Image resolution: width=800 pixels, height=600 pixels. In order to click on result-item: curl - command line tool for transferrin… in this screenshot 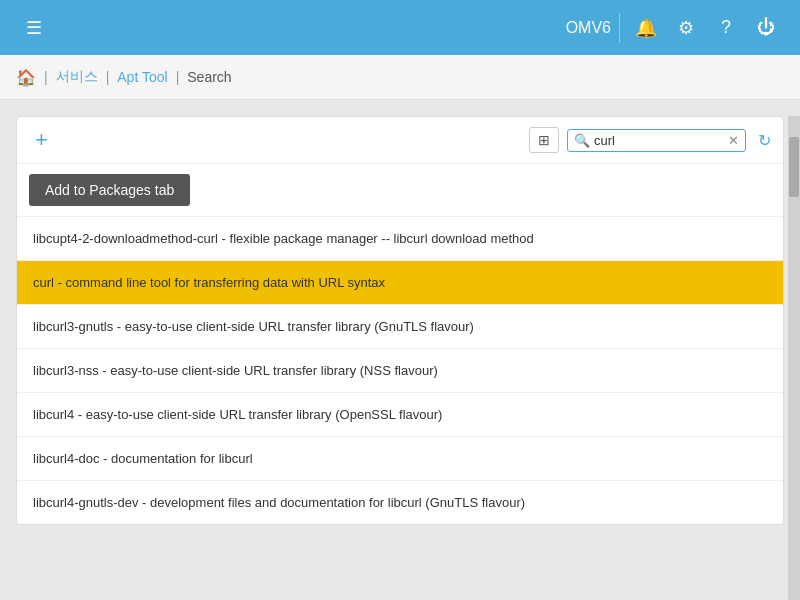, I will do `click(400, 283)`.